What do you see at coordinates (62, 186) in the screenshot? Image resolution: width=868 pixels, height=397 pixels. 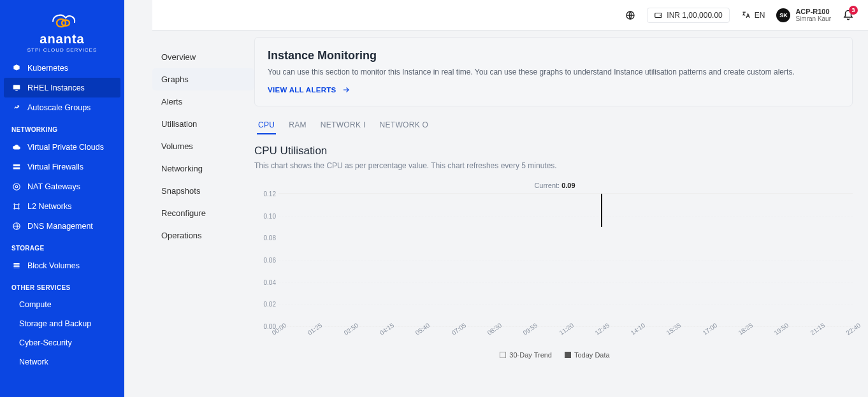 I see `sidebar-item-nat-gateways: NAT Gateways` at bounding box center [62, 186].